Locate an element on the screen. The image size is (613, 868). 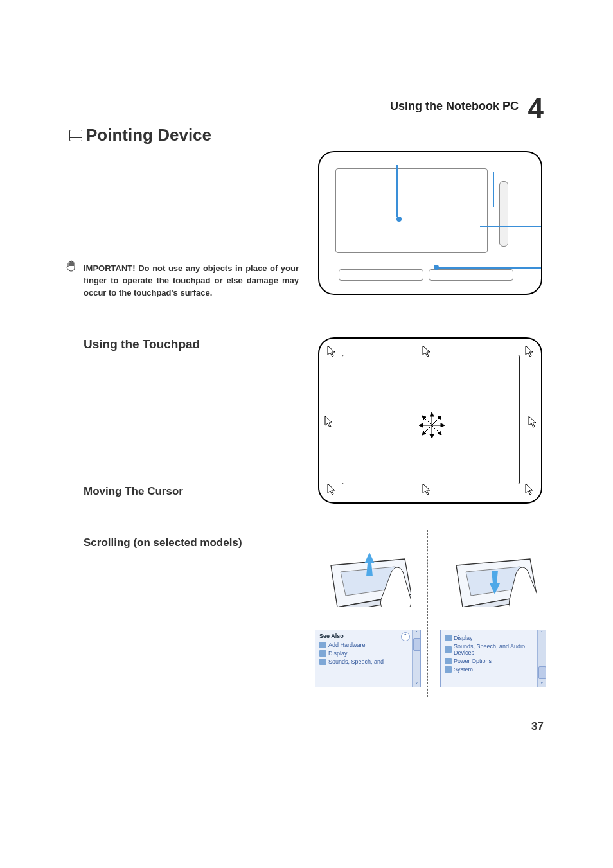
movement-arrows-icon is located at coordinates (432, 425).